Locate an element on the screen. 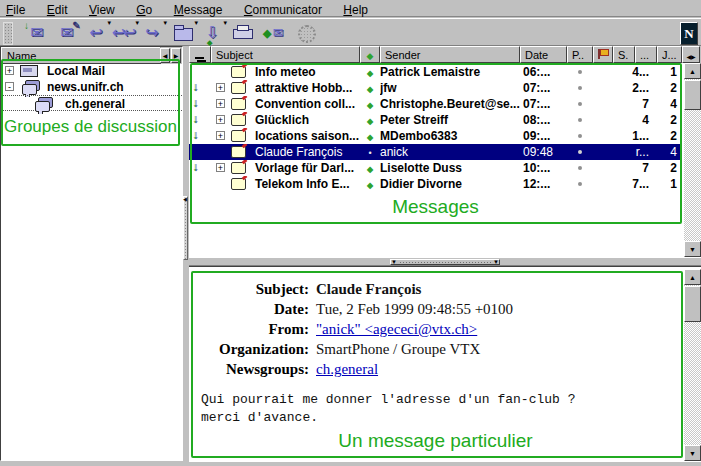 Image resolution: width=701 pixels, height=466 pixels. column-flag is located at coordinates (603, 54).